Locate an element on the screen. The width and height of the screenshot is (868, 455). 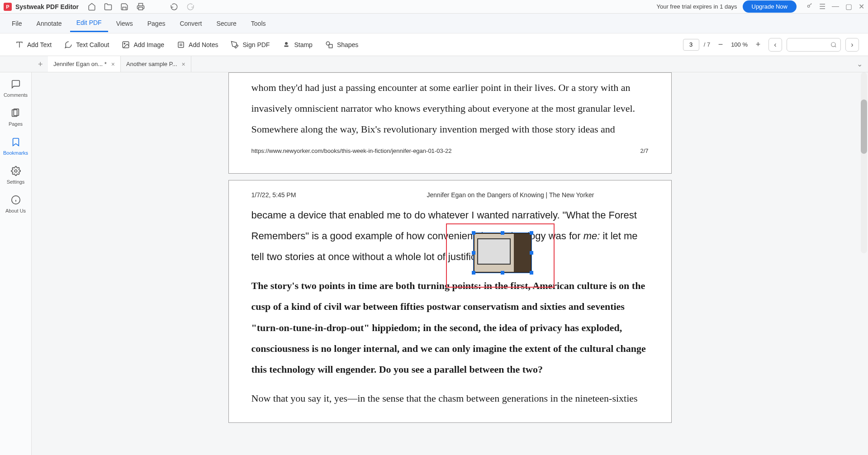
menu-annotate: Annotate is located at coordinates (49, 24).